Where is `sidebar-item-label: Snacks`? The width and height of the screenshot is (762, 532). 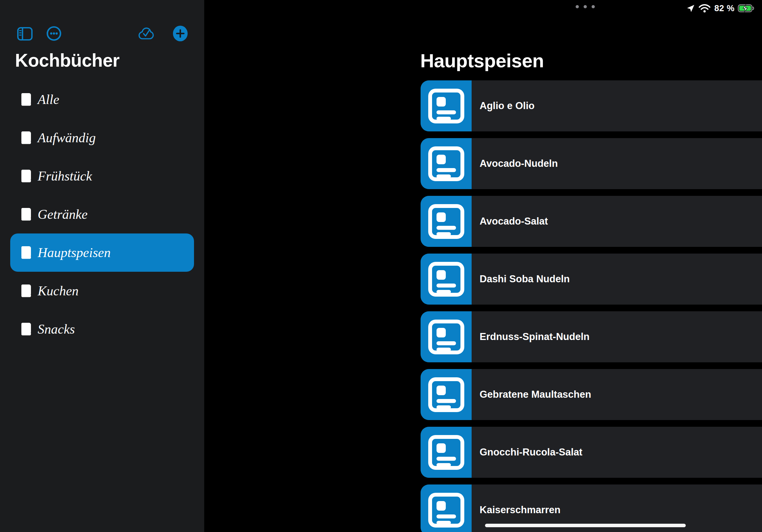 sidebar-item-label: Snacks is located at coordinates (56, 329).